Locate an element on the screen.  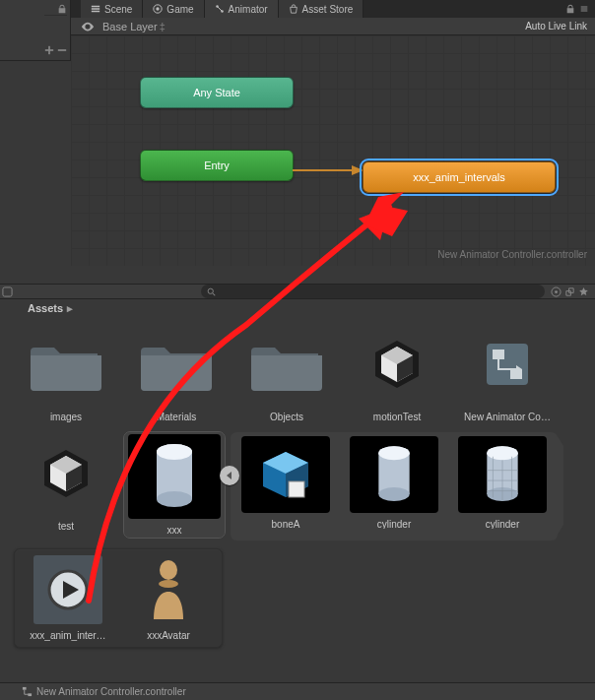
asset-scene-motionTest: motionTest is located at coordinates (397, 372).